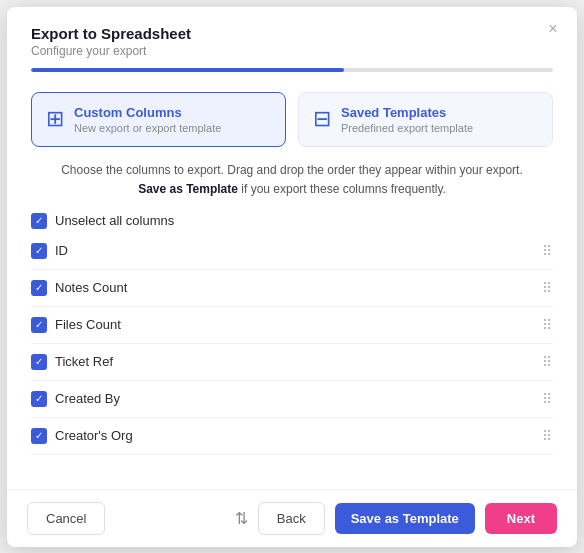  I want to click on drag-handle-files: ⠿, so click(548, 325).